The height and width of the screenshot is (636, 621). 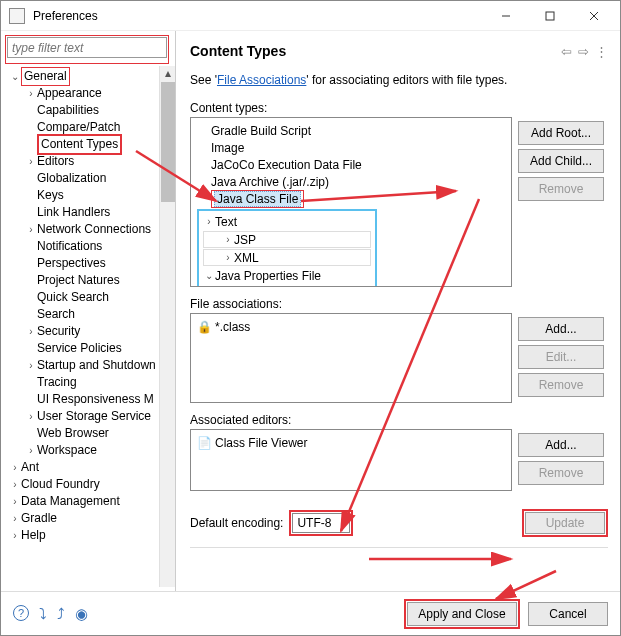 What do you see at coordinates (34, 536) in the screenshot?
I see `tree-node: Help` at bounding box center [34, 536].